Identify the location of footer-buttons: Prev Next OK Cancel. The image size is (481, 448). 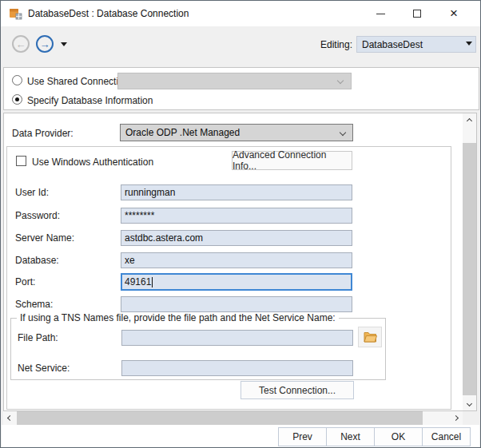
(375, 437).